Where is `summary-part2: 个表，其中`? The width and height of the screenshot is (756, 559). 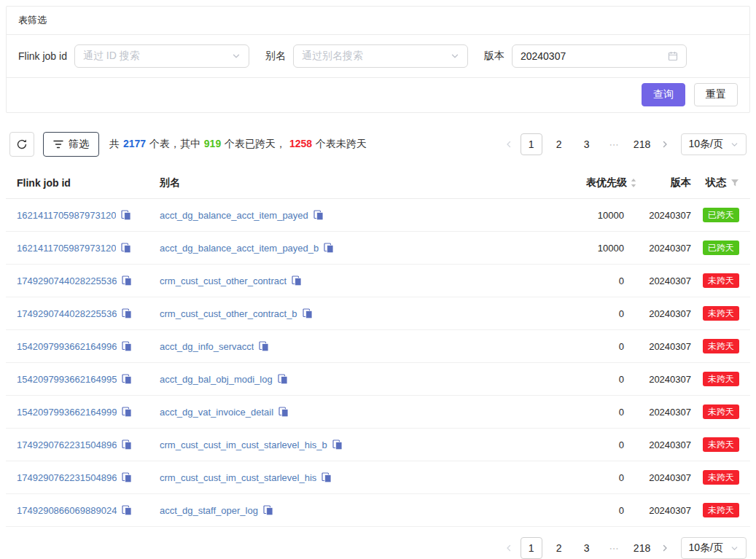
summary-part2: 个表，其中 is located at coordinates (175, 144).